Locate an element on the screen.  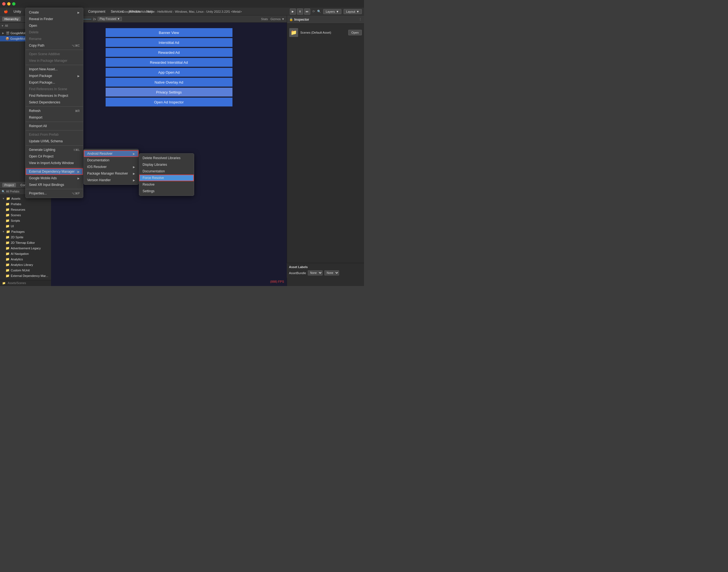
ctx-android-resolver: Android Resolver▶ is located at coordinates (111, 154).